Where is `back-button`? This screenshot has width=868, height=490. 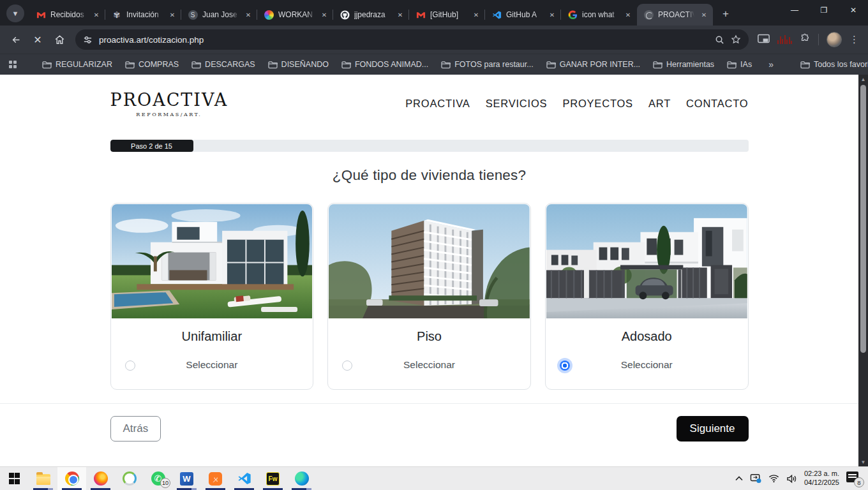 back-button is located at coordinates (16, 40).